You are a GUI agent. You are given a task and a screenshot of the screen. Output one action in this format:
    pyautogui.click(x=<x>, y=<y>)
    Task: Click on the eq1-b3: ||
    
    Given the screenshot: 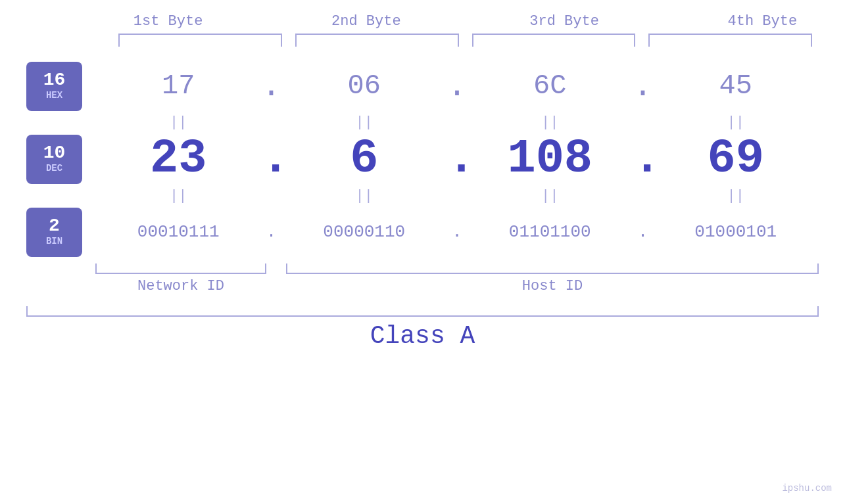 What is the action you would take?
    pyautogui.click(x=550, y=122)
    